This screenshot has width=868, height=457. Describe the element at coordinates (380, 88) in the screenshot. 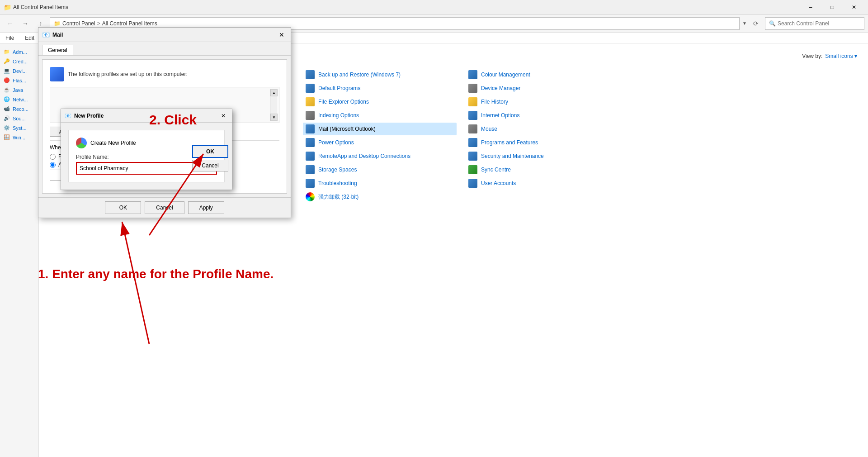

I see `cp-item-default: Default Programs` at that location.